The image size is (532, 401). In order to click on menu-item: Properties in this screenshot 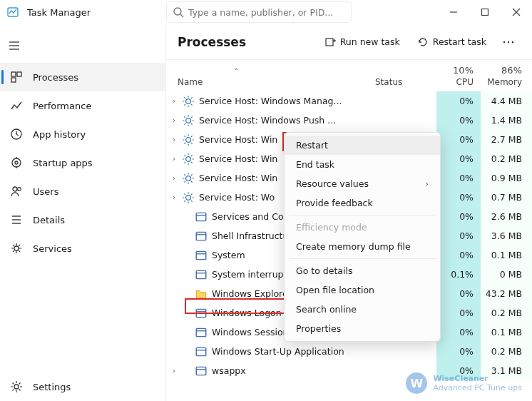, I will do `click(362, 328)`.